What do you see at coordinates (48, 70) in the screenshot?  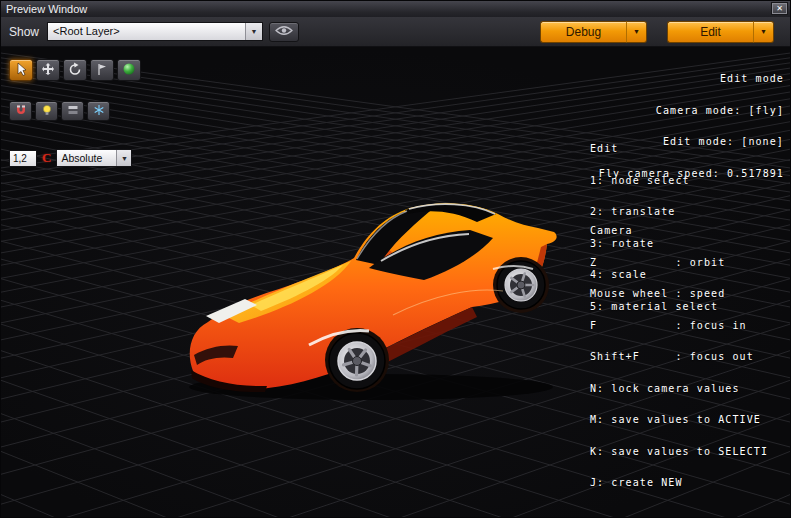 I see `move-tool-button` at bounding box center [48, 70].